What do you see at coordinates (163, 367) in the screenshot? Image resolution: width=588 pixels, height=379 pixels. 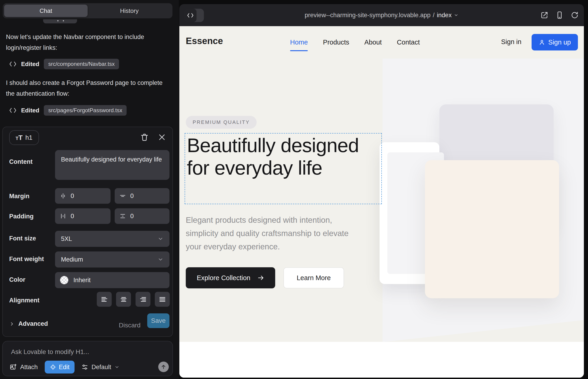 I see `send-button` at bounding box center [163, 367].